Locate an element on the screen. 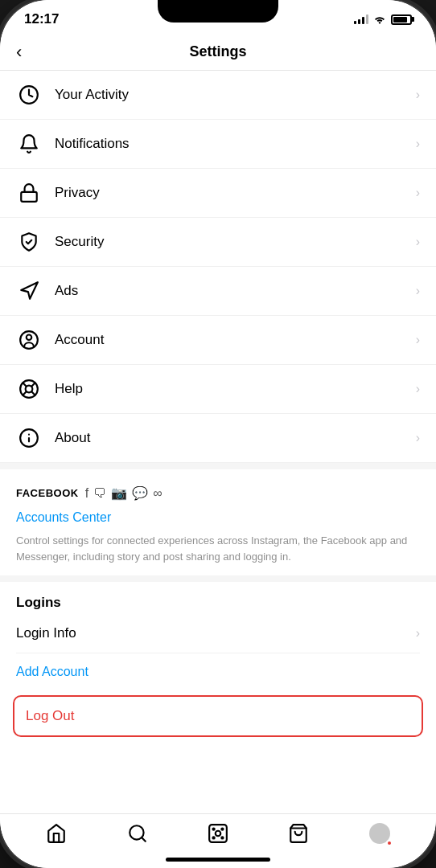 The height and width of the screenshot is (868, 436). meta-icon: ∞ is located at coordinates (158, 493).